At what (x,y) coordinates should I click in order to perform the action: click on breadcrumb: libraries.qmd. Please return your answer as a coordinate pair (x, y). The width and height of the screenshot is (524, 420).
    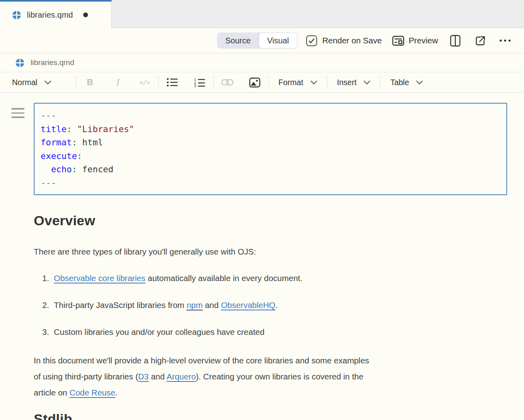
    Looking at the image, I should click on (262, 63).